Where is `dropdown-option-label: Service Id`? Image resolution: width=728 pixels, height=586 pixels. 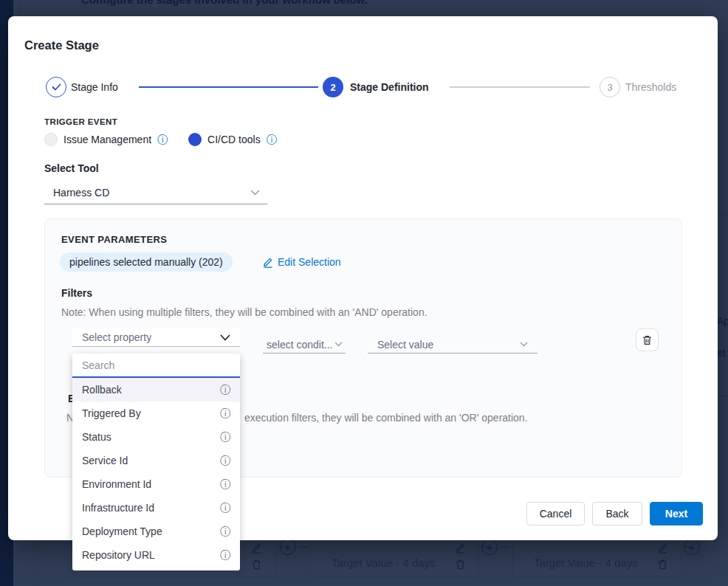
dropdown-option-label: Service Id is located at coordinates (105, 461).